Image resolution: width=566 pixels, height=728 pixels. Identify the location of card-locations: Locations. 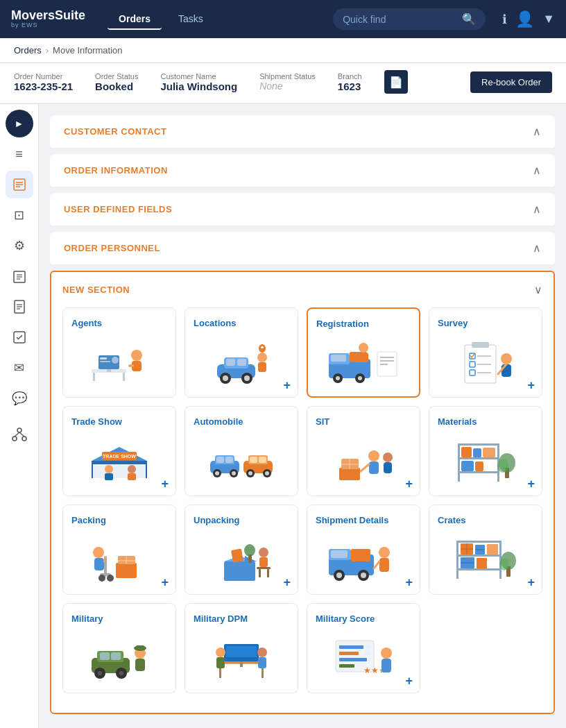
(241, 353).